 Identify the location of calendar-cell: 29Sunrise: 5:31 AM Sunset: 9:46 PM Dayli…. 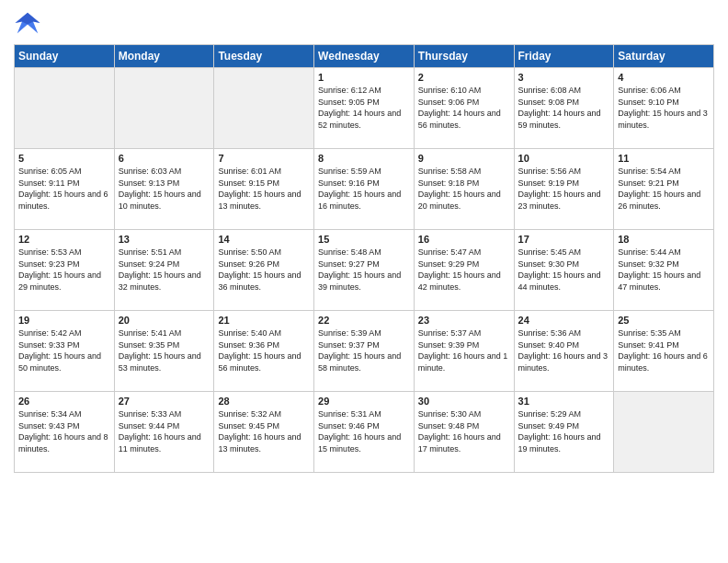
(364, 432).